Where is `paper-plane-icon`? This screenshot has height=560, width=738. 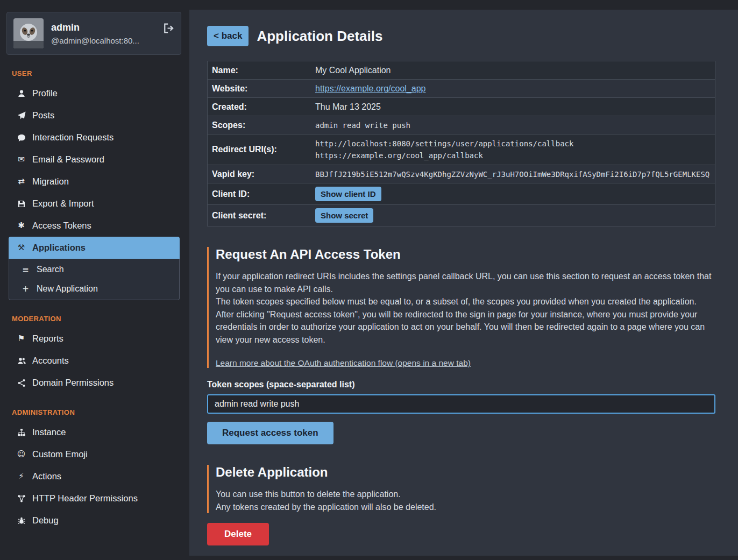 paper-plane-icon is located at coordinates (22, 115).